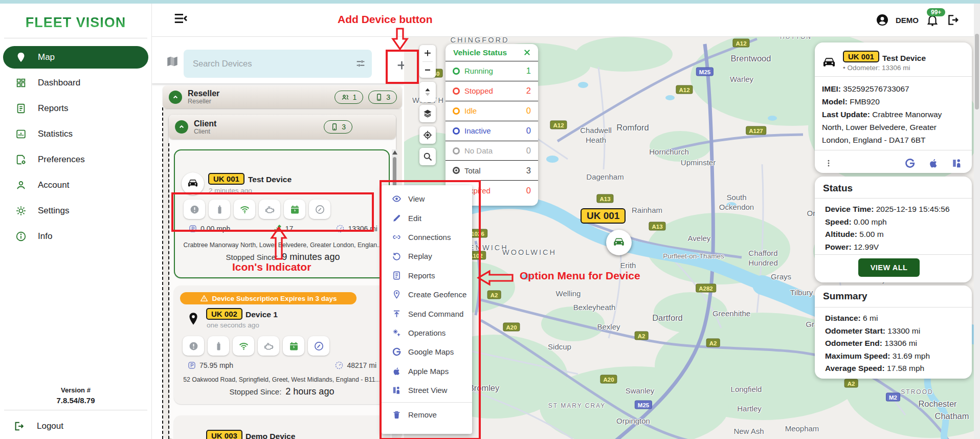 The width and height of the screenshot is (980, 439). I want to click on sidebar-item-account: Account, so click(76, 185).